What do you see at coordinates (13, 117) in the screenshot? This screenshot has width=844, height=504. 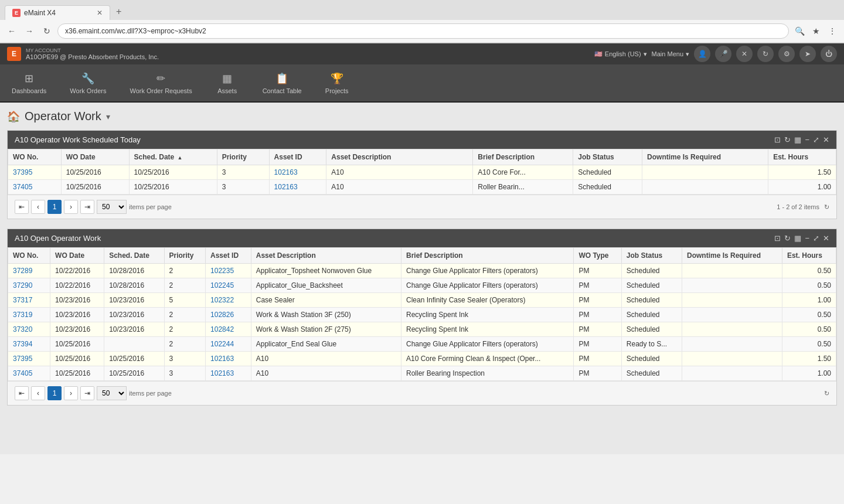 I see `home-icon: 🏠` at bounding box center [13, 117].